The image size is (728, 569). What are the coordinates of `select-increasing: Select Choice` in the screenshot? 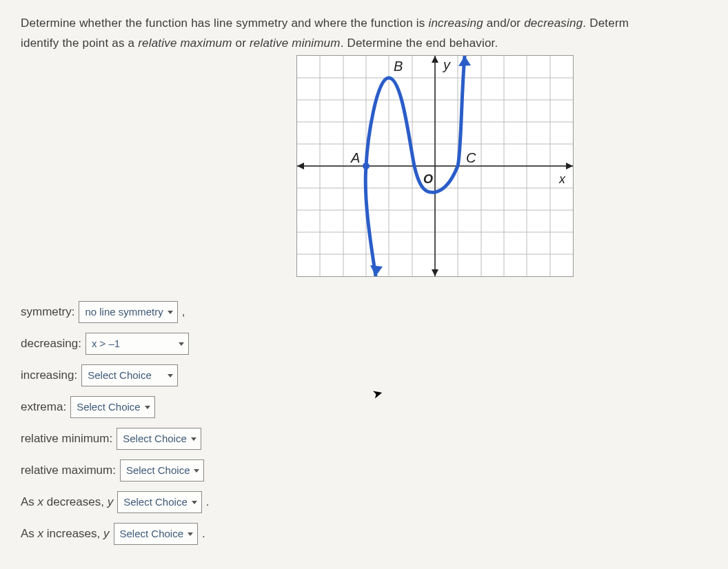 It's located at (130, 375).